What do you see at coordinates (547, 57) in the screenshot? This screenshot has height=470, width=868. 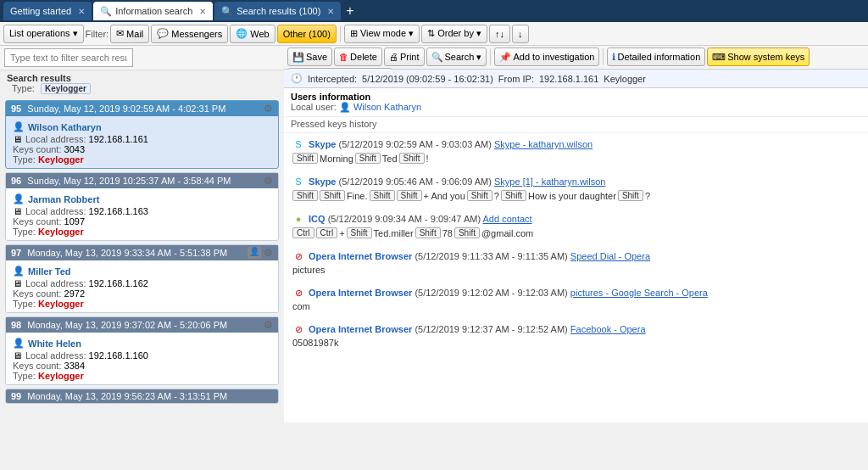 I see `add-to-investigation-button: 📌 Add to investigation` at bounding box center [547, 57].